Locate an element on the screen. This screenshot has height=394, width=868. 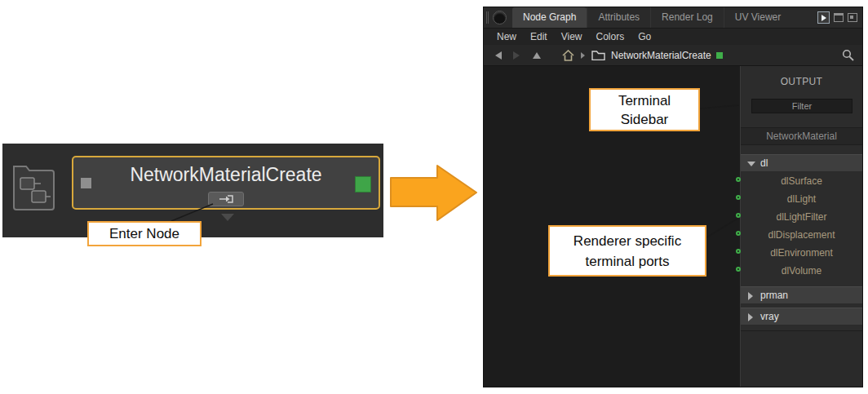
callout-renderer-ports: Renderer specific terminal ports is located at coordinates (627, 251).